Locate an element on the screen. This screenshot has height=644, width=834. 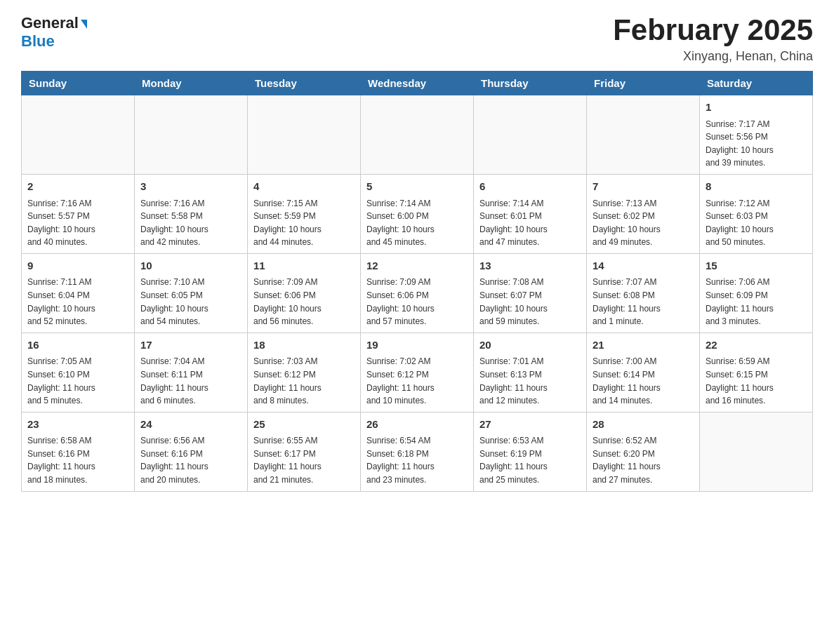
day-info: Sunrise: 7:14 AMSunset: 6:00 PMDaylight:… is located at coordinates (417, 223).